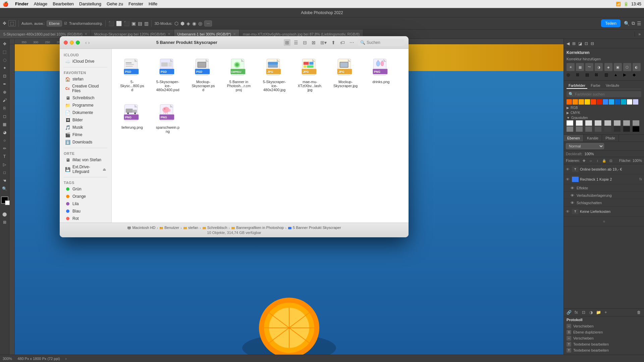 This screenshot has height=362, width=644. Describe the element at coordinates (86, 189) in the screenshot. I see `sidebar-item-tag-gruen: Grün` at that location.